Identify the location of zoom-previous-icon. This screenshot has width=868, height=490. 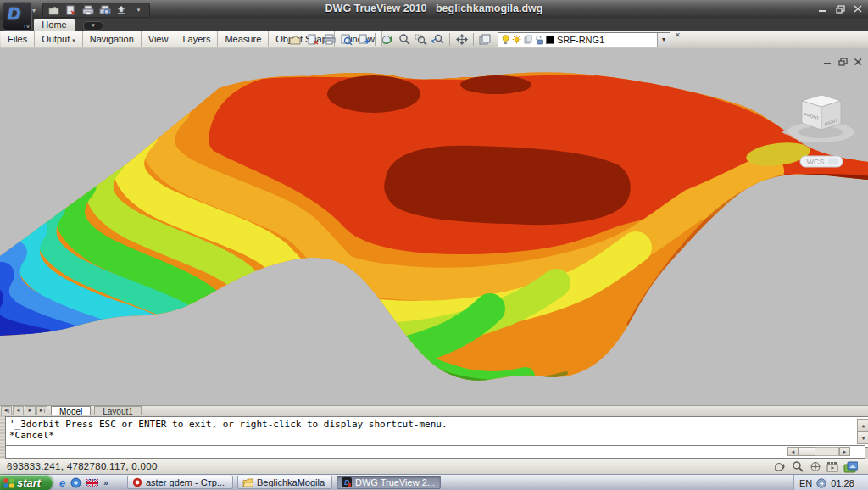
(437, 40).